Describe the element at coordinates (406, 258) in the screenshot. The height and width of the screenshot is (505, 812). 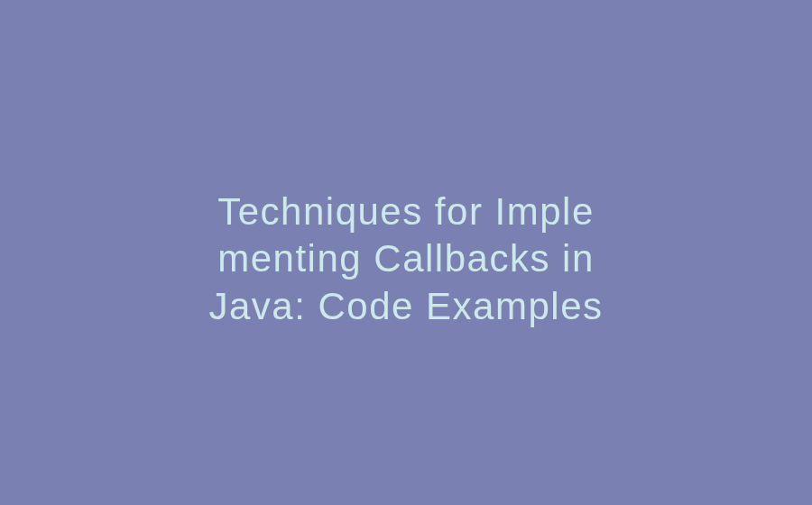
I see `title-line-2: menting Callbacks in` at that location.